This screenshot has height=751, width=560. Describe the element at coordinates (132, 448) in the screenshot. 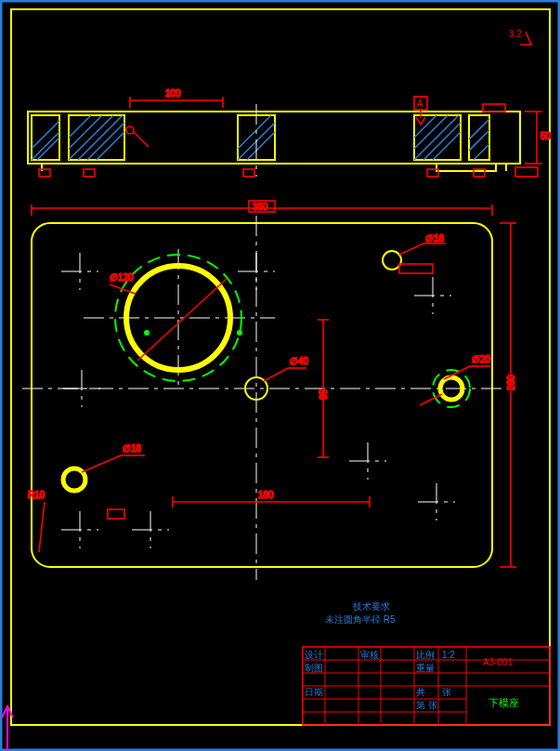

I see `svg-text: ∅18` at that location.